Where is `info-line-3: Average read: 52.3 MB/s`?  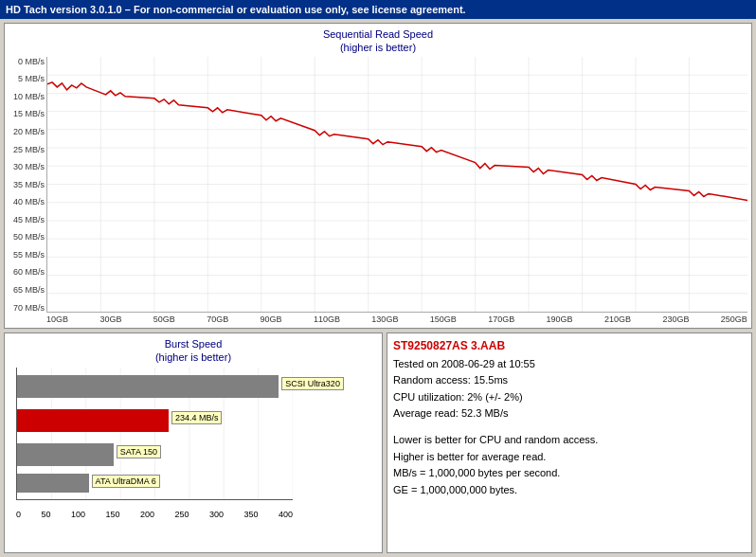
info-line-3: Average read: 52.3 MB/s is located at coordinates (569, 414).